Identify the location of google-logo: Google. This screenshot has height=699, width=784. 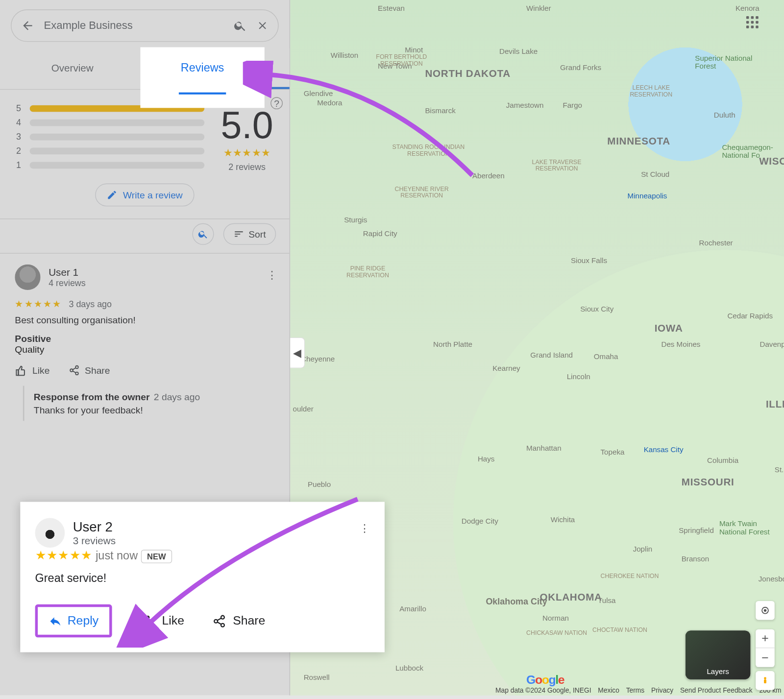
(545, 680).